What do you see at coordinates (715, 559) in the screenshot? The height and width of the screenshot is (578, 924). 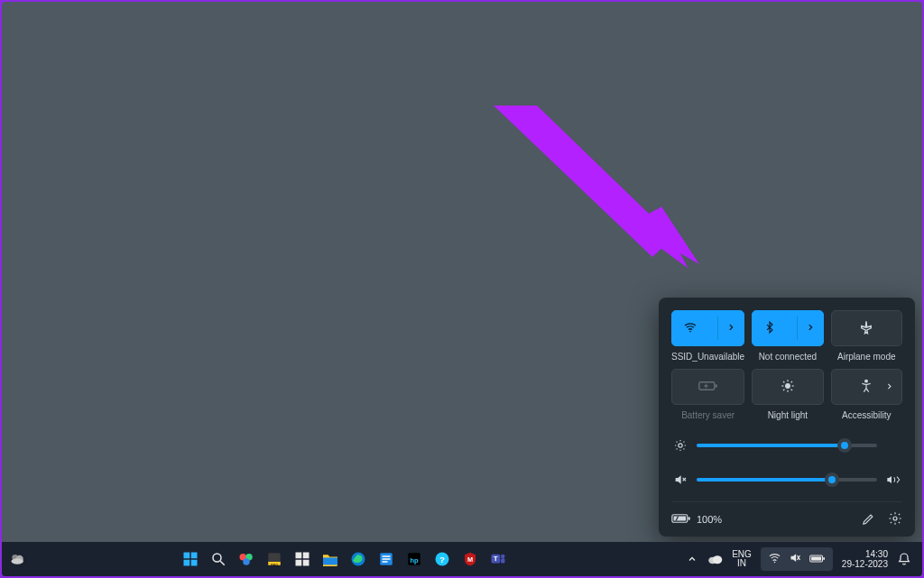 I see `onedrive-icon` at bounding box center [715, 559].